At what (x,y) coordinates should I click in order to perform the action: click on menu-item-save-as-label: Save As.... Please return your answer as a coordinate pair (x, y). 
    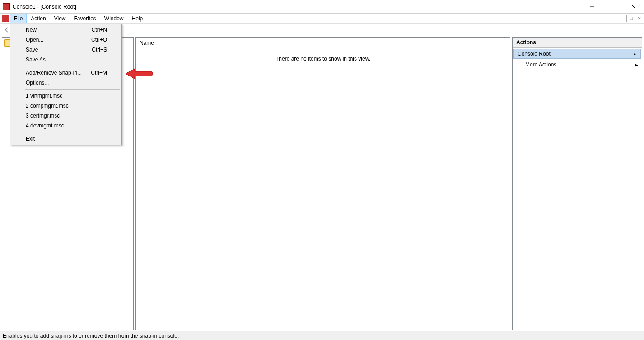
    Looking at the image, I should click on (38, 60).